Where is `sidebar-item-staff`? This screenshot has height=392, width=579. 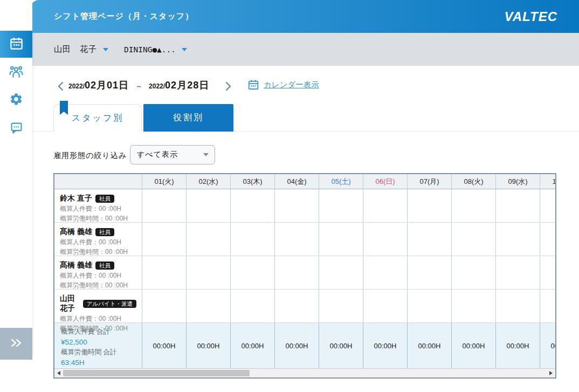 sidebar-item-staff is located at coordinates (16, 73).